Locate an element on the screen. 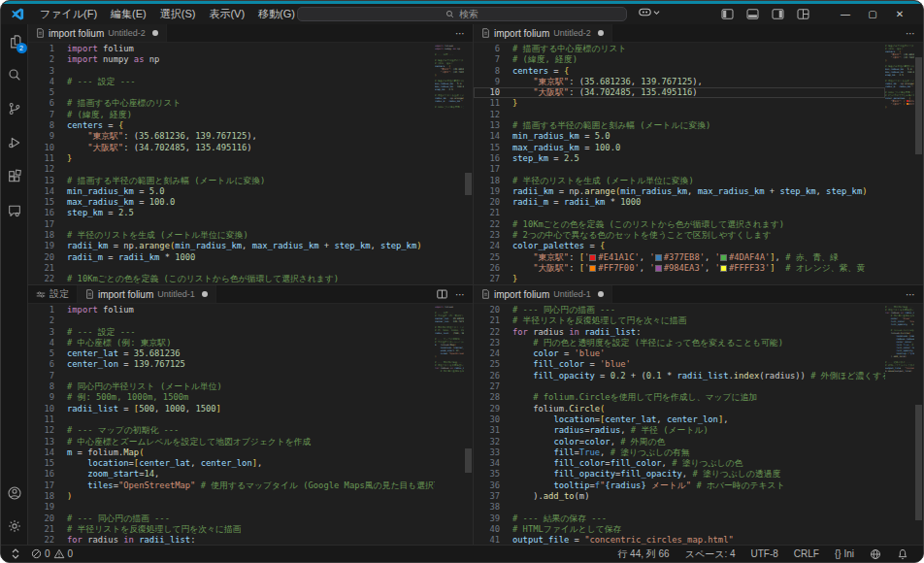 This screenshot has width=924, height=563. code-line: 20# --- 同心円の描画 --- is located at coordinates (231, 518).